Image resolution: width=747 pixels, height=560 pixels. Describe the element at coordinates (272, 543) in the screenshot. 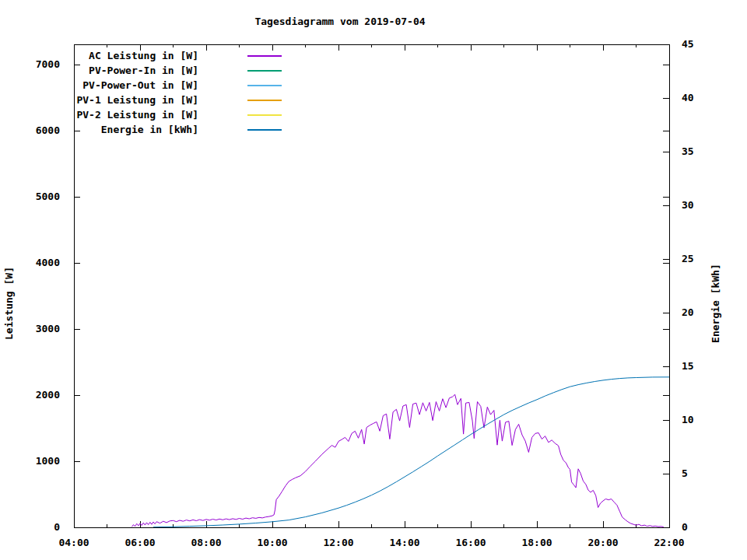

I see `x-tick-label: 10:00` at that location.